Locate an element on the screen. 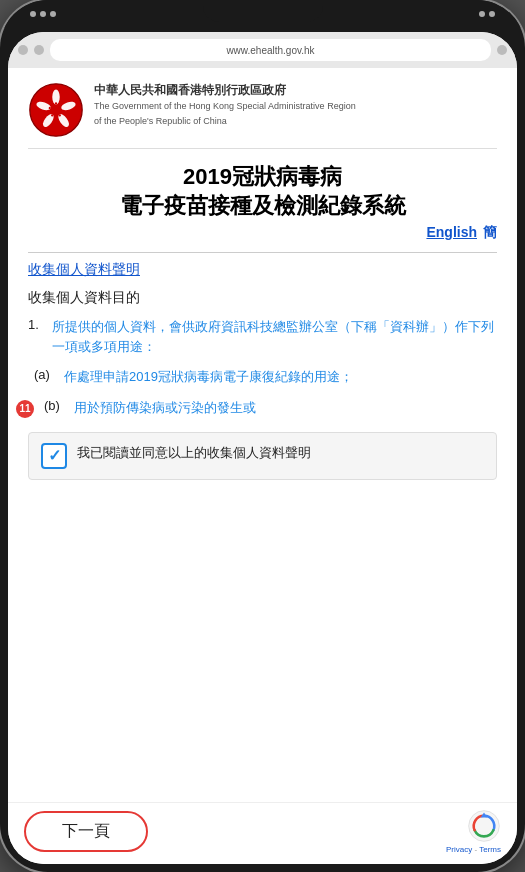  privacy-sub-item-a: (a) 作處理申請2019冠狀病毒病電子康復紀錄的用途； is located at coordinates (266, 377).